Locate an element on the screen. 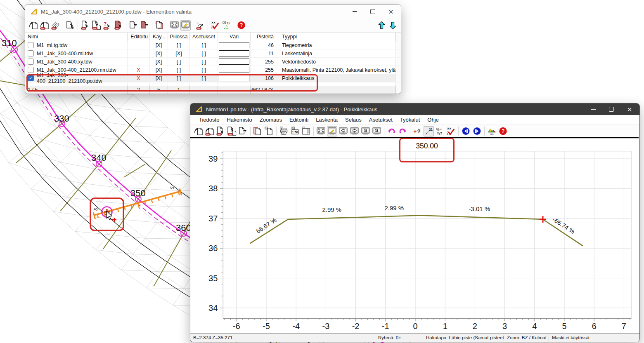 The height and width of the screenshot is (343, 644). menu-laskenta: Laskenta is located at coordinates (327, 120).